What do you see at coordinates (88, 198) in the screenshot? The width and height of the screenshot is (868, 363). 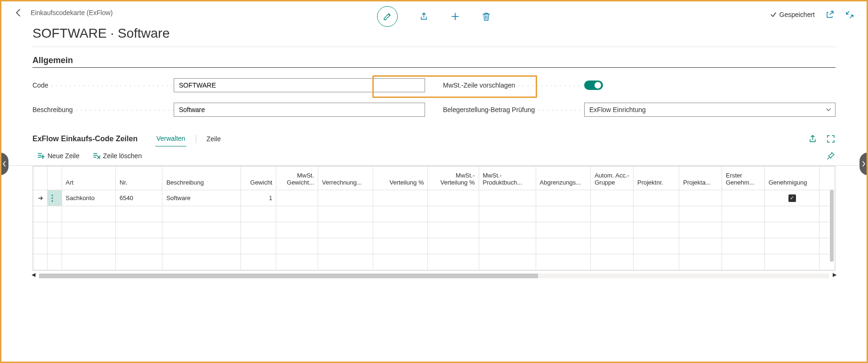 I see `cell-art: Sachkonto` at bounding box center [88, 198].